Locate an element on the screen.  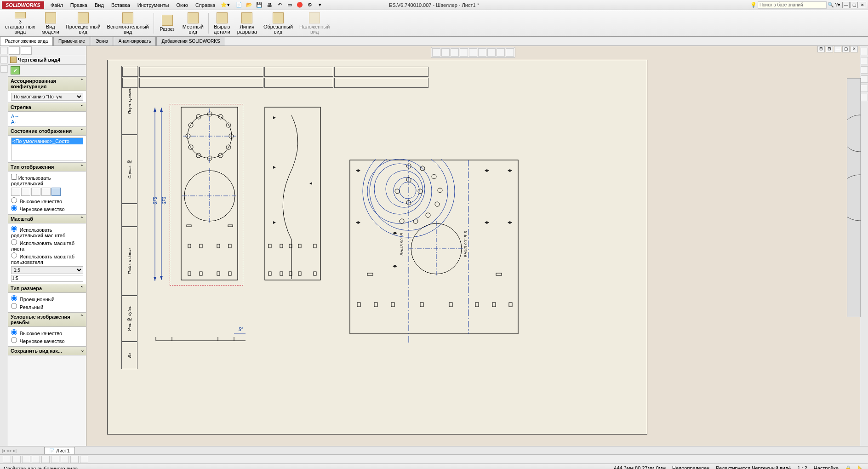
menu-window: Окно is located at coordinates (182, 5).